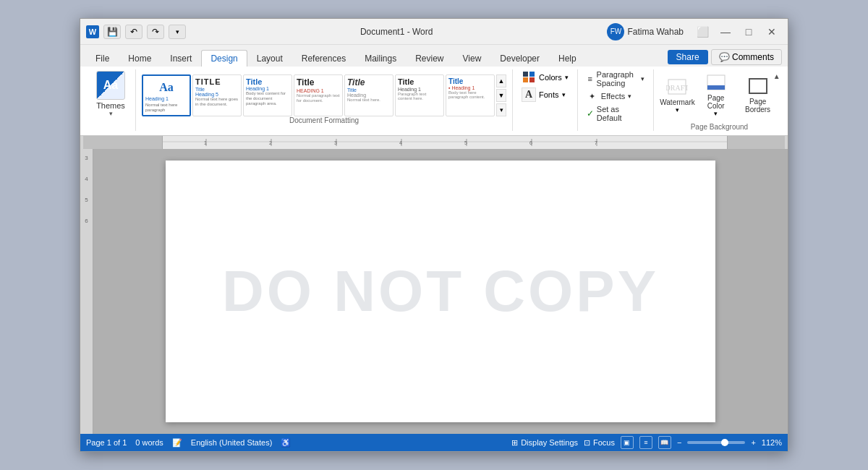  What do you see at coordinates (716, 443) in the screenshot?
I see `zoom-slider` at bounding box center [716, 443].